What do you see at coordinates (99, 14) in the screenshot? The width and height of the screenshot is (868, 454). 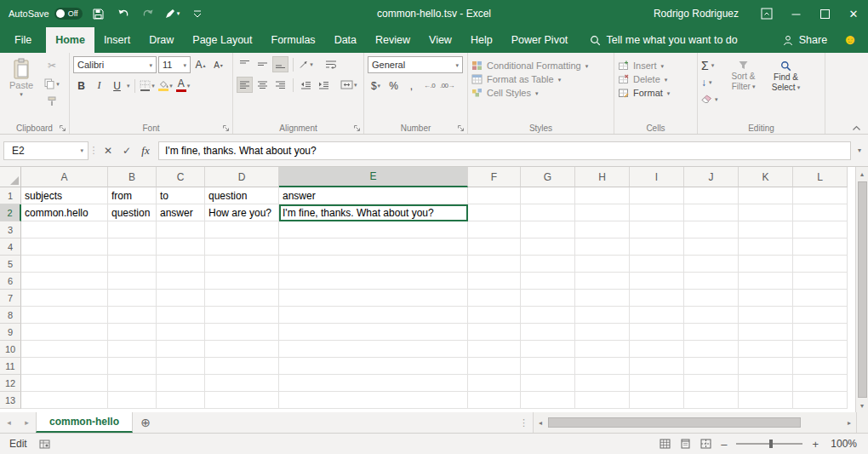 I see `save-button` at bounding box center [99, 14].